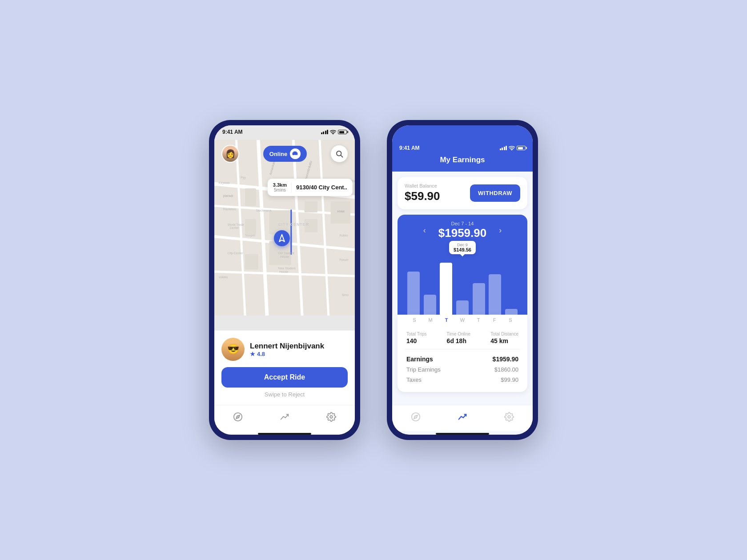 This screenshot has height=560, width=747. What do you see at coordinates (345, 295) in the screenshot?
I see `svg-text: Simo` at bounding box center [345, 295].